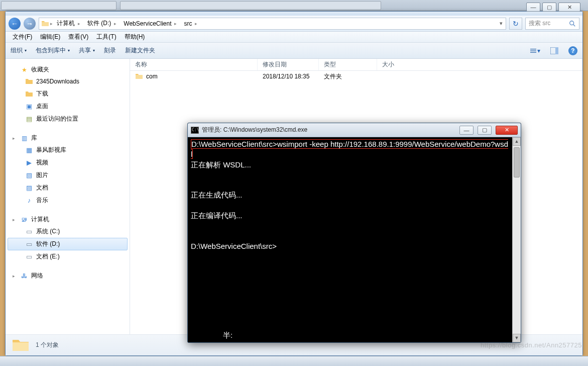 The height and width of the screenshot is (366, 588). What do you see at coordinates (67, 244) in the screenshot?
I see `sidebar-item-drive-d: ▭软件 (D:)` at bounding box center [67, 244].